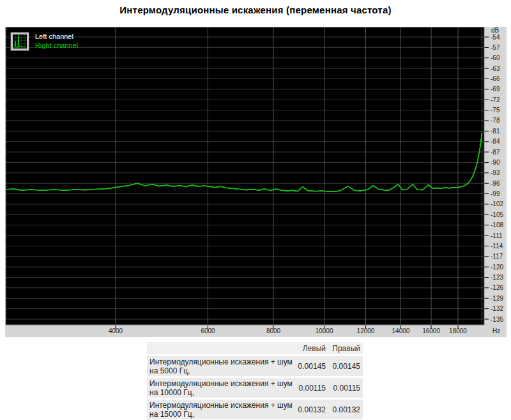  Describe the element at coordinates (255, 388) in the screenshot. I see `table-row: Интермодуляционные искажения + шум на 10…` at that location.